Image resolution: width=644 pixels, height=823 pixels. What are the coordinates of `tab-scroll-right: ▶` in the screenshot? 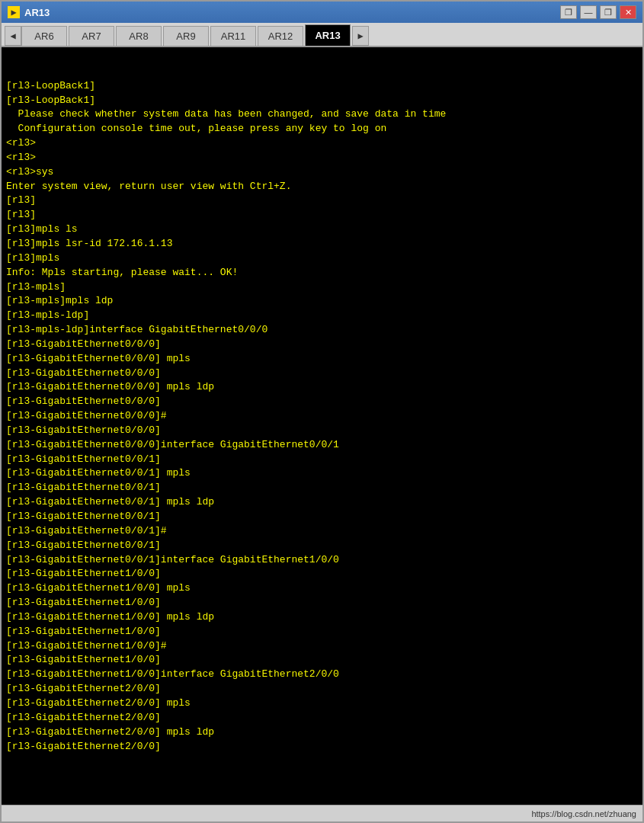 It's located at (360, 36).